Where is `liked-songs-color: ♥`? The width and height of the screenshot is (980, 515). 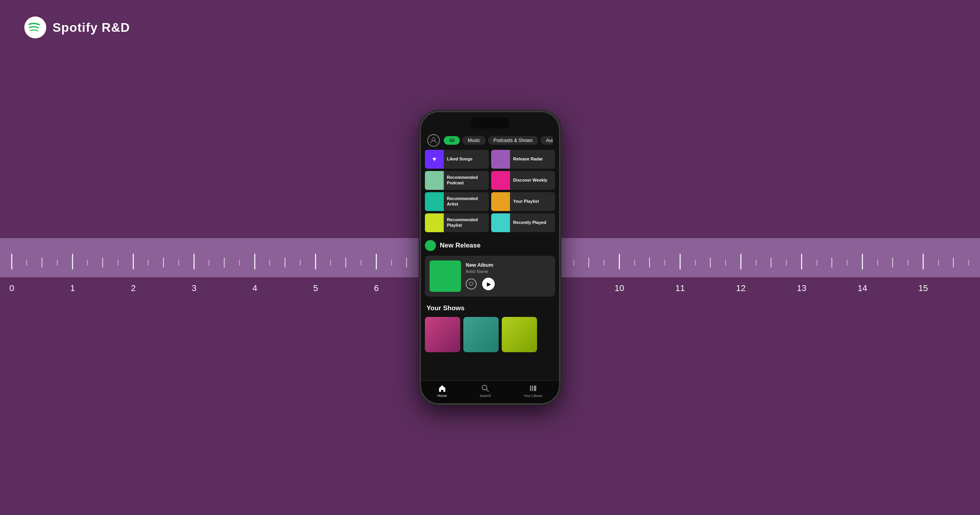 liked-songs-color: ♥ is located at coordinates (434, 159).